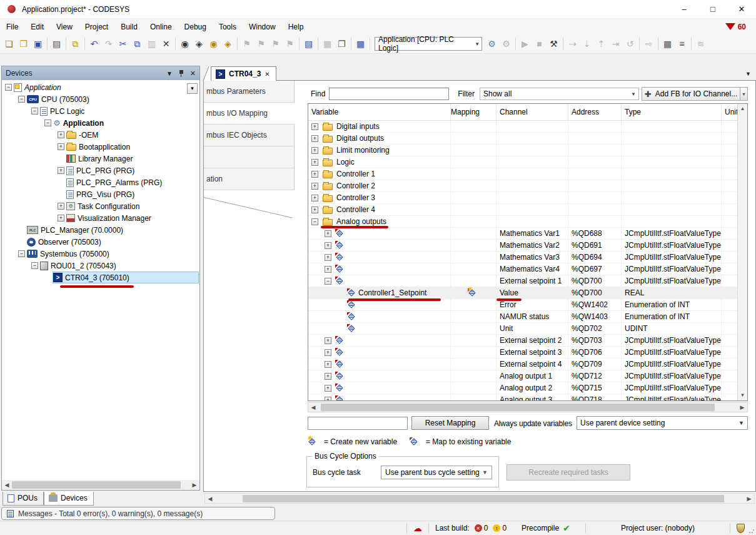 This screenshot has height=535, width=756. What do you see at coordinates (101, 146) in the screenshot?
I see `tree-item-bootapplication: +Bootapplication` at bounding box center [101, 146].